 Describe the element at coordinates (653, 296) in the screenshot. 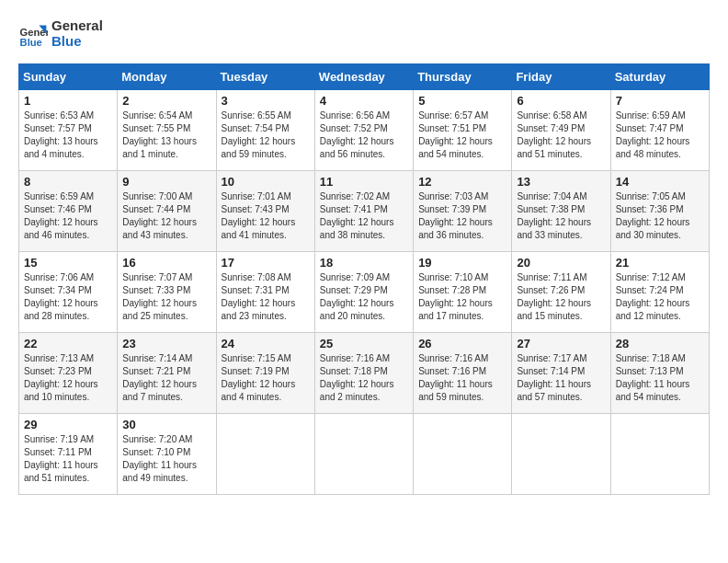

I see `day-info: Sunrise: 7:12 AMSunset: 7:24 PMDaylight:…` at that location.